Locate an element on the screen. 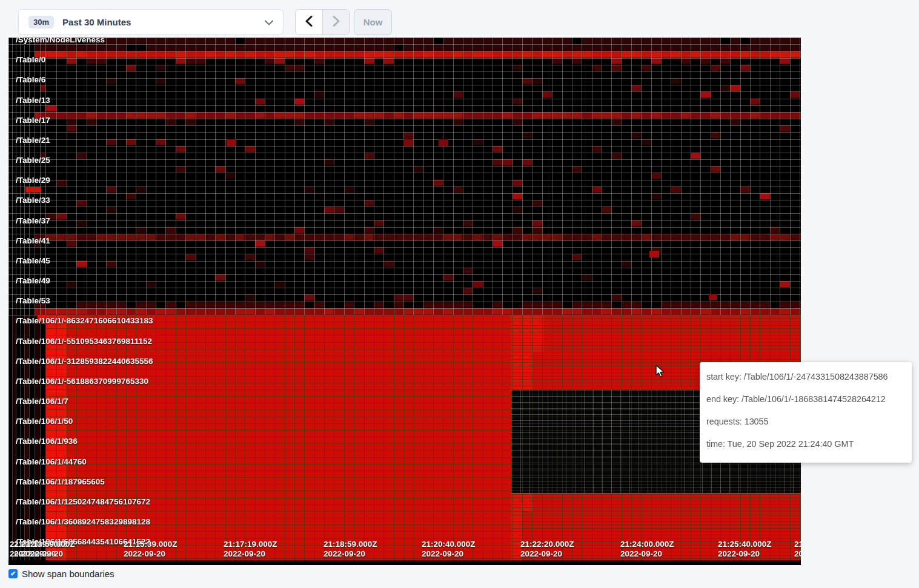  now-button: Now is located at coordinates (373, 22).